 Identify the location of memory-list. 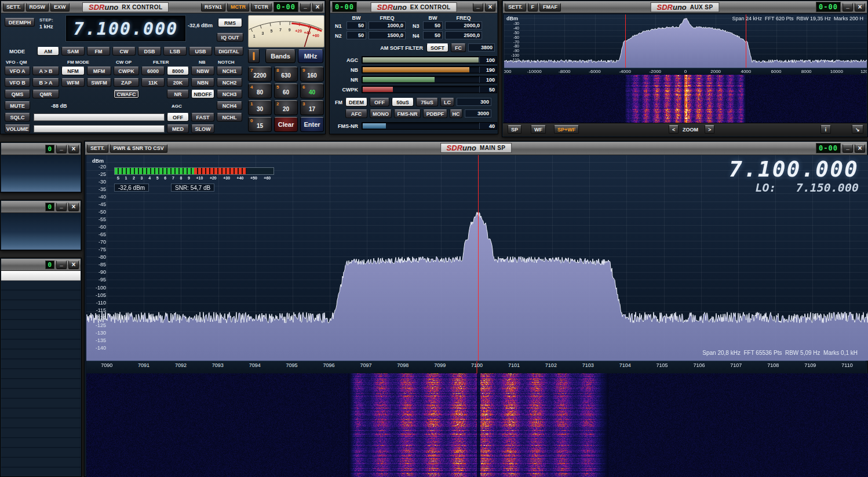
(41, 379).